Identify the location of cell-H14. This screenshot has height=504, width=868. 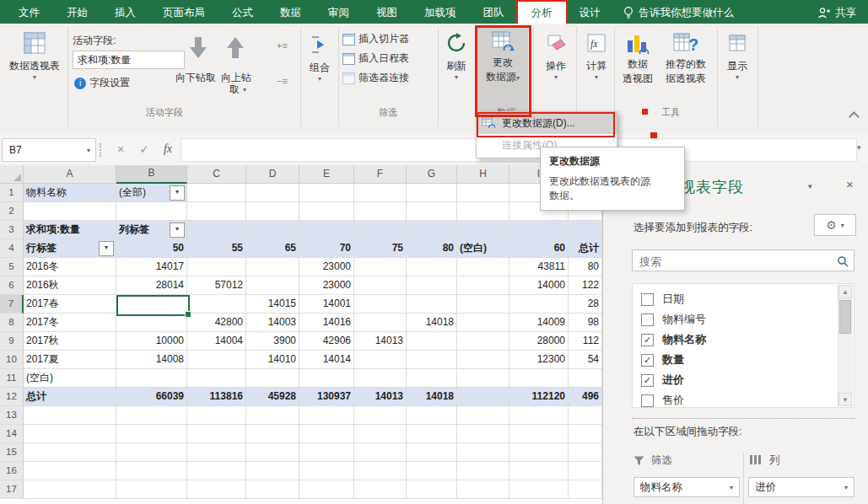
(483, 434).